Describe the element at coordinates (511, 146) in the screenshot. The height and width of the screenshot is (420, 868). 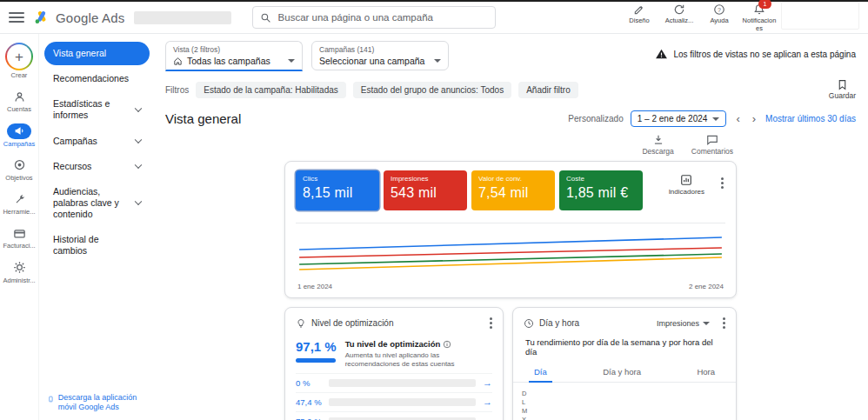
I see `card-toolbar: Descarga Comentarios` at that location.